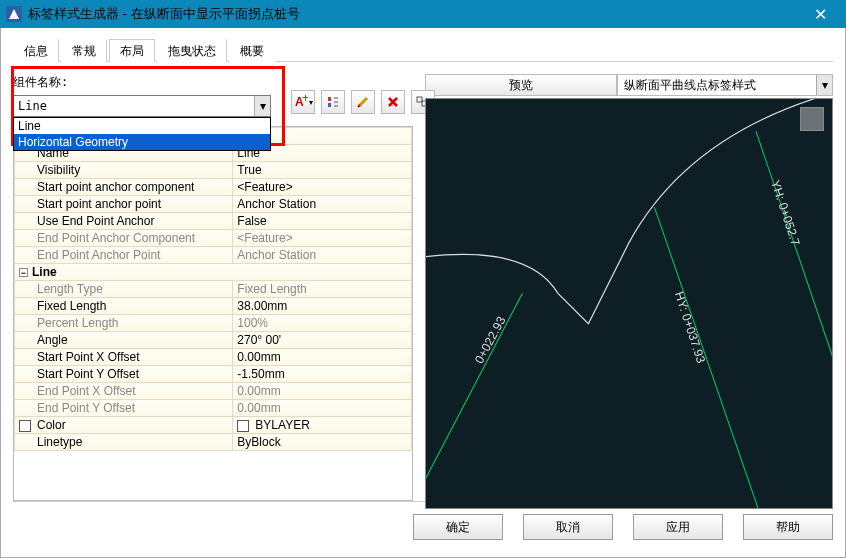 This screenshot has height=558, width=846. What do you see at coordinates (333, 102) in the screenshot?
I see `sort-icon` at bounding box center [333, 102].